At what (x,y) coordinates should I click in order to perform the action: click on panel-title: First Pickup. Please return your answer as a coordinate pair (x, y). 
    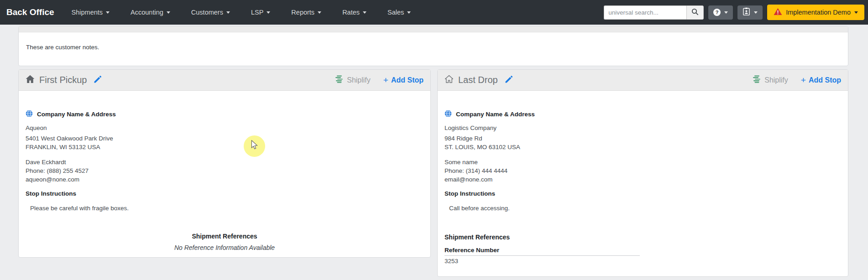
    Looking at the image, I should click on (63, 80).